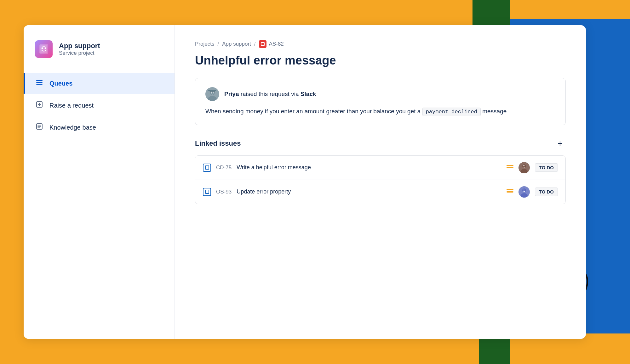 This screenshot has height=364, width=630. Describe the element at coordinates (381, 44) in the screenshot. I see `breadcrumb: Projects / App support / AS-82` at that location.